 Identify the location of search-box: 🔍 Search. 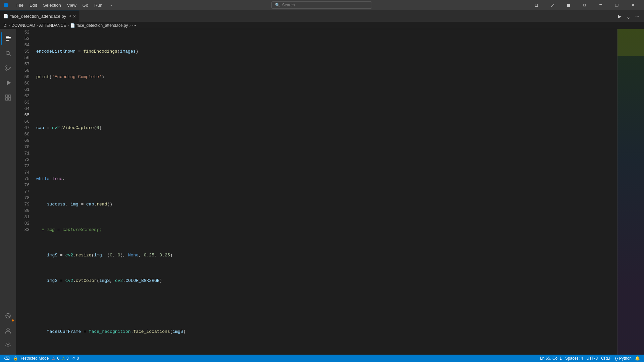
(322, 5).